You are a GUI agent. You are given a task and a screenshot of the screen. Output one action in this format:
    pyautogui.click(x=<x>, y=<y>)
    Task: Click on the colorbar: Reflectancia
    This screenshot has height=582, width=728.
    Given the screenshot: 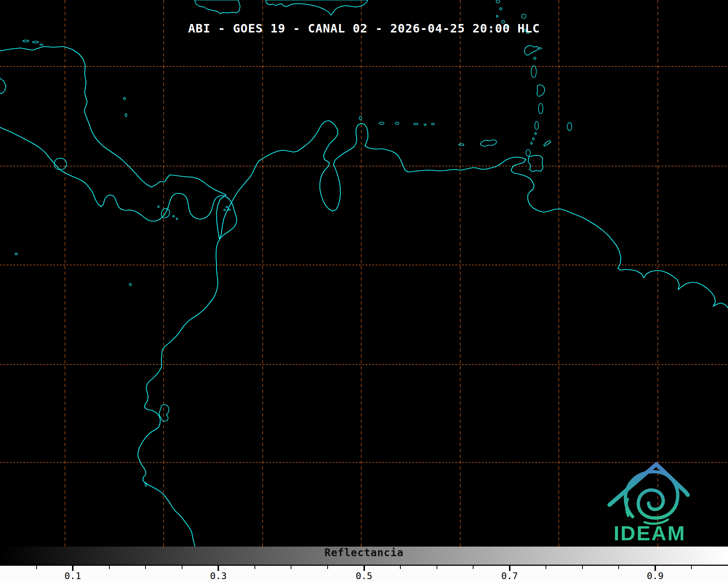 What is the action you would take?
    pyautogui.click(x=364, y=556)
    